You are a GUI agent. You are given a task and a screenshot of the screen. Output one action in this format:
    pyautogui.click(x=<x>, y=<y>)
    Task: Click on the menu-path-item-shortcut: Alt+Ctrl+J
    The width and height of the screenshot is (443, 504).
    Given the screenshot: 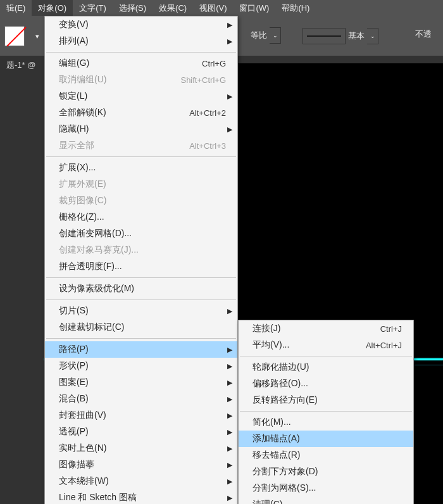 What is the action you would take?
    pyautogui.click(x=384, y=346)
    